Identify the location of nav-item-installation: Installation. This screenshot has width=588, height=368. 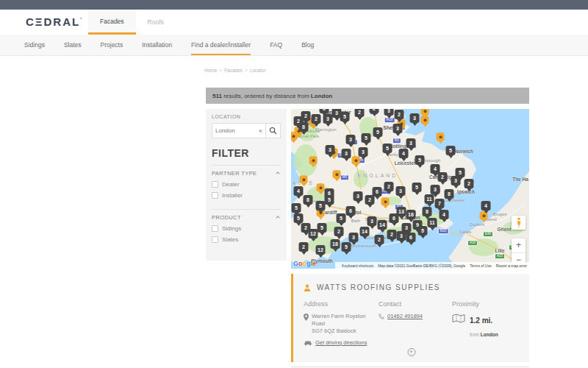
(157, 45).